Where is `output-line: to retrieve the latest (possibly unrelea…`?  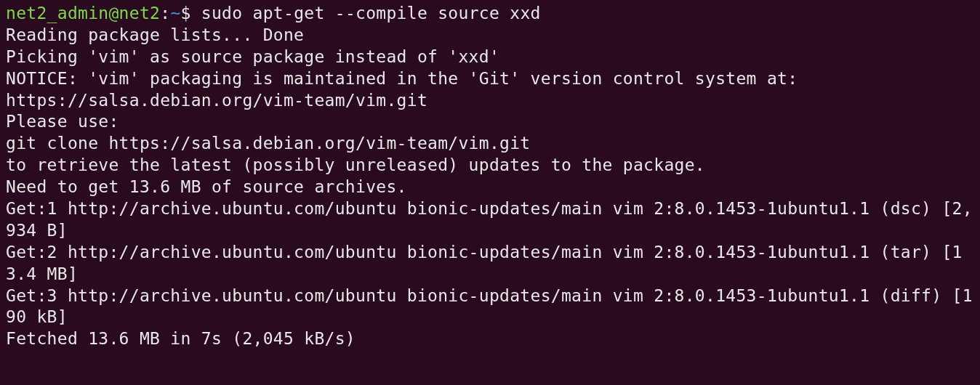 output-line: to retrieve the latest (possibly unrelea… is located at coordinates (490, 166).